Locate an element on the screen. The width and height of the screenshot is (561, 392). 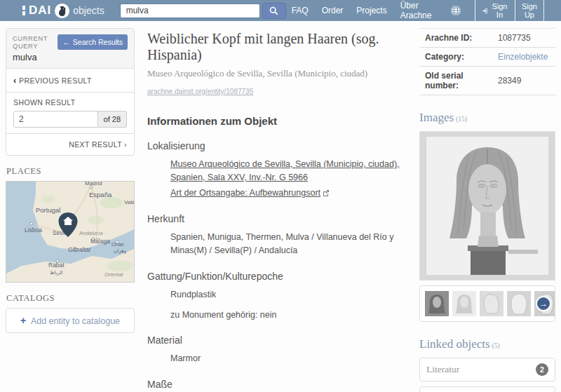
svg-text: España is located at coordinates (101, 195).